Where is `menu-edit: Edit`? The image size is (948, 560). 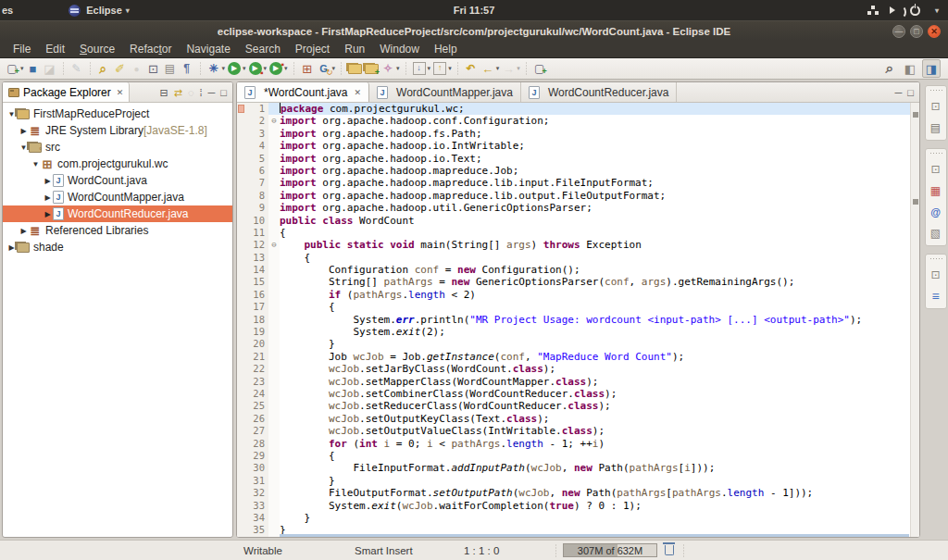 menu-edit: Edit is located at coordinates (56, 50).